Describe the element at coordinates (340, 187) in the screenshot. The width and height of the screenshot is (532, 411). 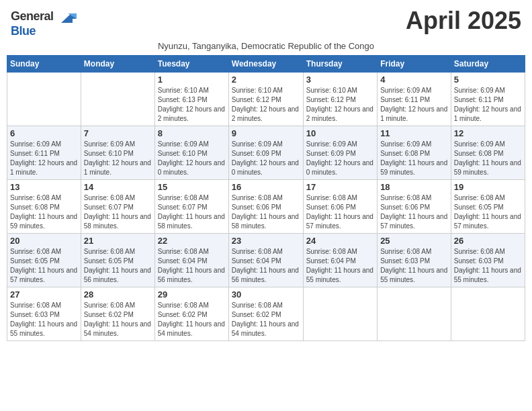
I see `day-number: 17` at that location.